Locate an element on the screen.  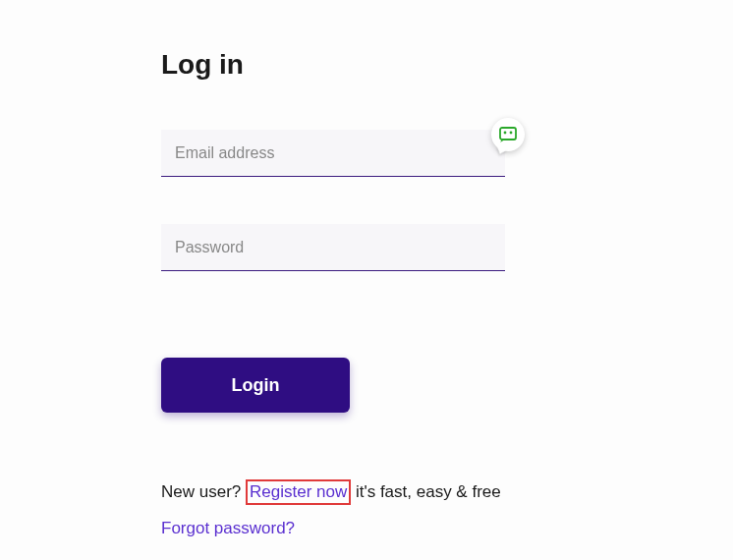
login-button: Login is located at coordinates (255, 385).